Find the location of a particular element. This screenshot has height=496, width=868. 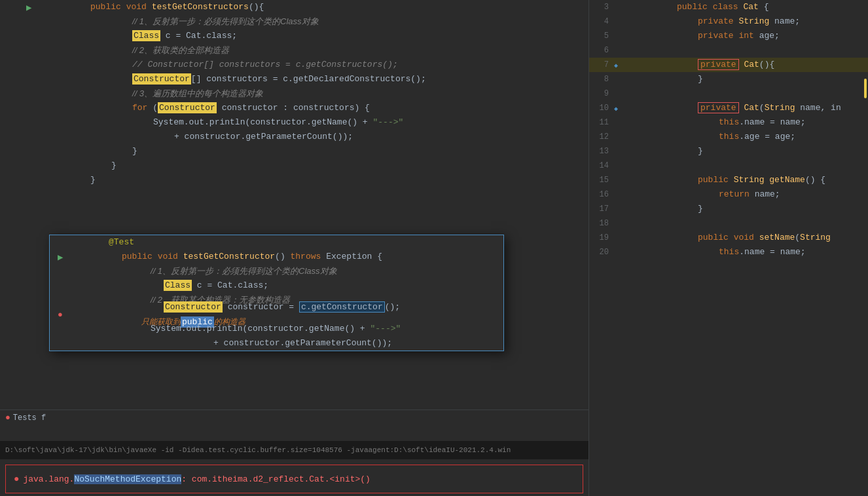

right-line-20: 20 this.name = name; is located at coordinates (729, 252).